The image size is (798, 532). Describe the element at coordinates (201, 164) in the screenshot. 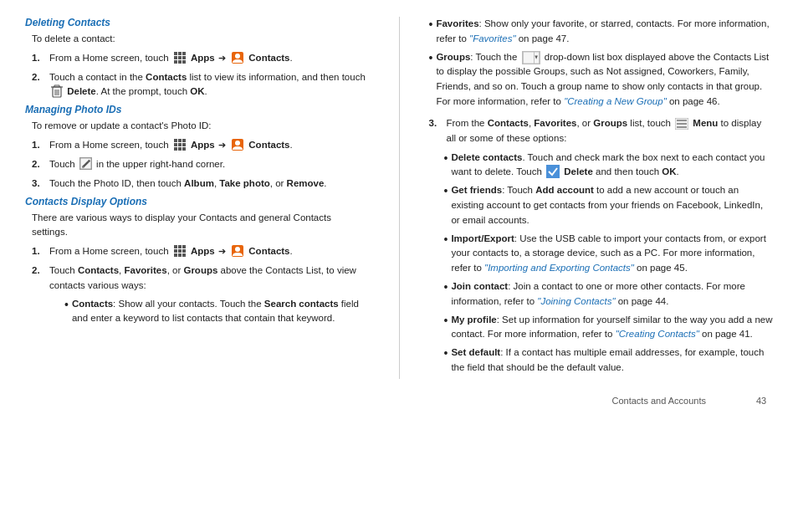

I see `steps-photoids: 1. From a Home screen, touch Apps ➔ Cont…` at that location.